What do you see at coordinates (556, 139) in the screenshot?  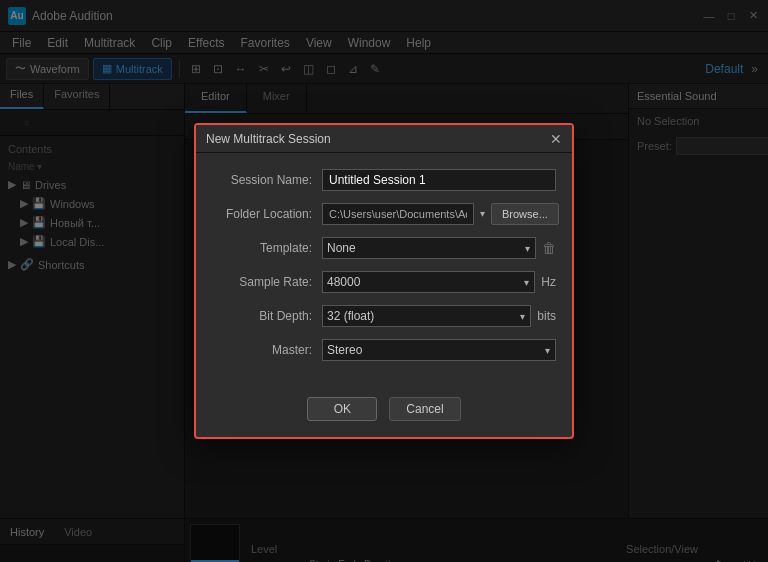 I see `modal-close-button: ✕` at bounding box center [556, 139].